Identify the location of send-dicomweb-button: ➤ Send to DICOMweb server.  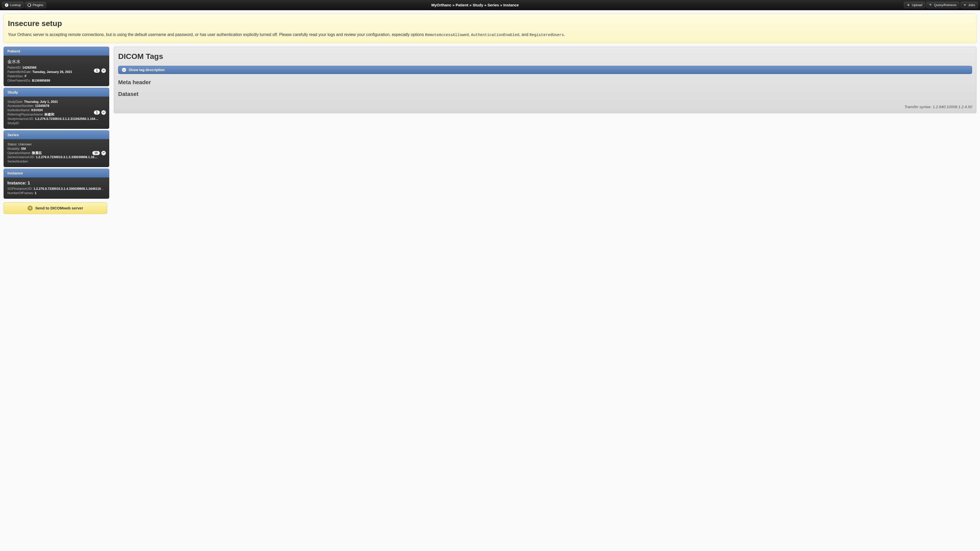
(56, 208).